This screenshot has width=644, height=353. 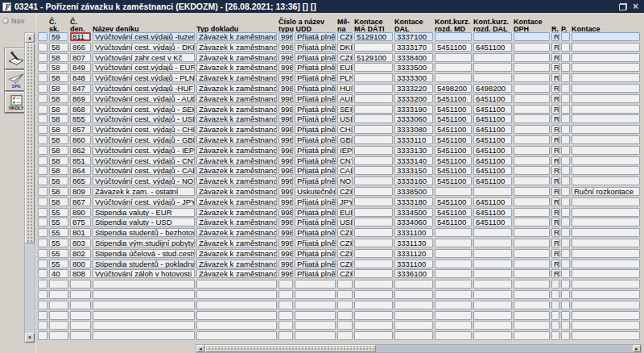 I want to click on cell-dal: 3333150, so click(x=414, y=171).